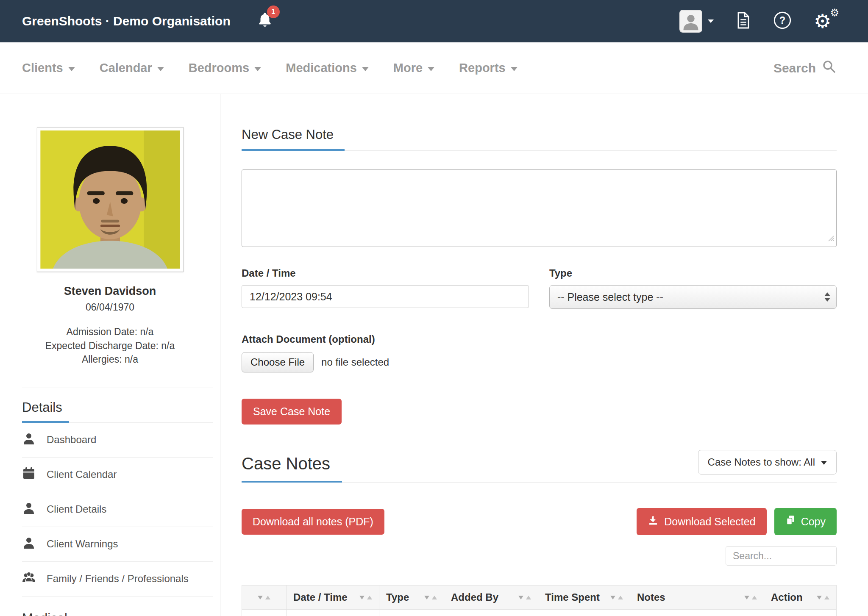 Image resolution: width=868 pixels, height=616 pixels. Describe the element at coordinates (572, 597) in the screenshot. I see `col-header-label: Time Spent` at that location.